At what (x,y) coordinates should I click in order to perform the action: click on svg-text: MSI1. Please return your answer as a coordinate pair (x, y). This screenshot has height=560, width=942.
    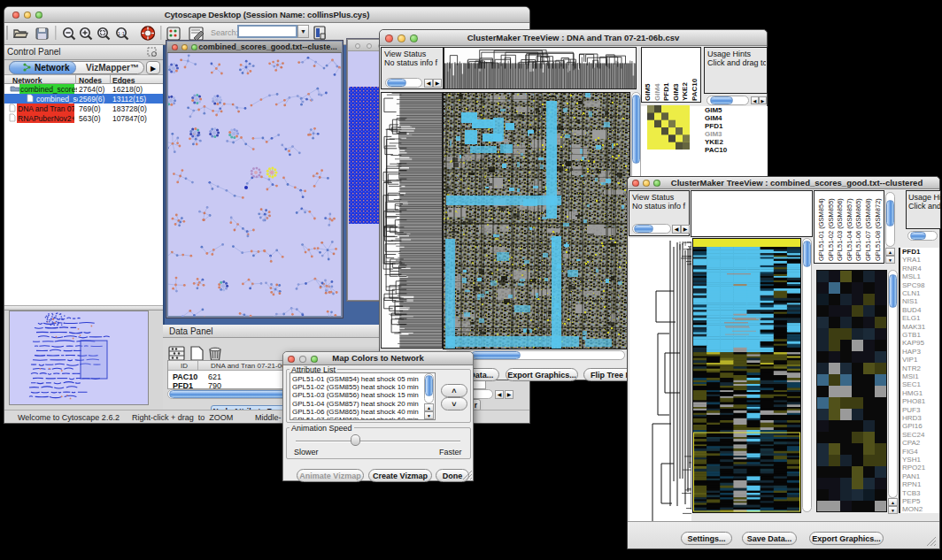
    Looking at the image, I should click on (910, 377).